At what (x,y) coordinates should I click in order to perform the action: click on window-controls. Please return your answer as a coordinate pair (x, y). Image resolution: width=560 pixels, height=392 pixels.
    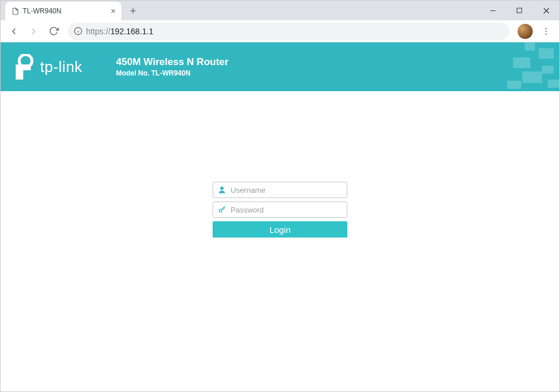
    Looking at the image, I should click on (519, 10).